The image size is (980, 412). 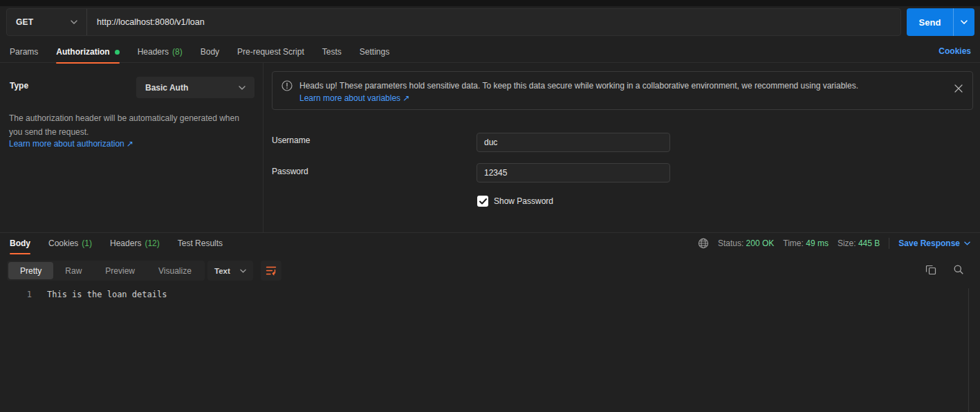 What do you see at coordinates (889, 243) in the screenshot?
I see `meta-divider` at bounding box center [889, 243].